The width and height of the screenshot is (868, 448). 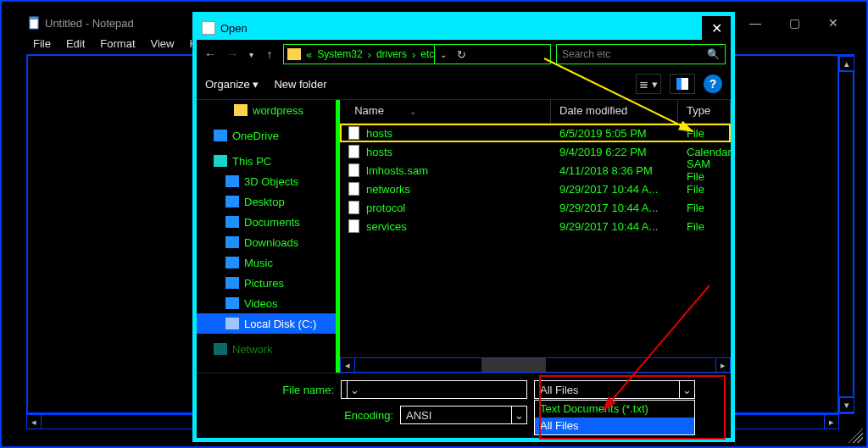 I want to click on new-folder-button: New folder, so click(x=300, y=85).